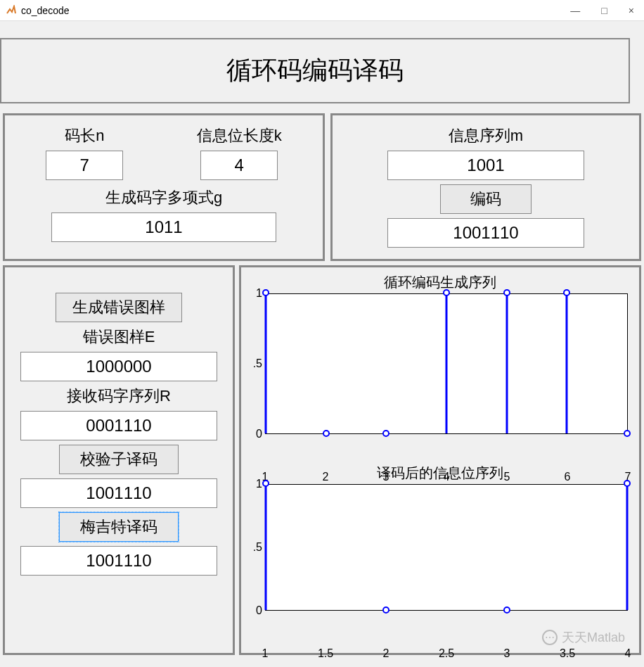  What do you see at coordinates (604, 11) in the screenshot?
I see `maximize-button: □` at bounding box center [604, 11].